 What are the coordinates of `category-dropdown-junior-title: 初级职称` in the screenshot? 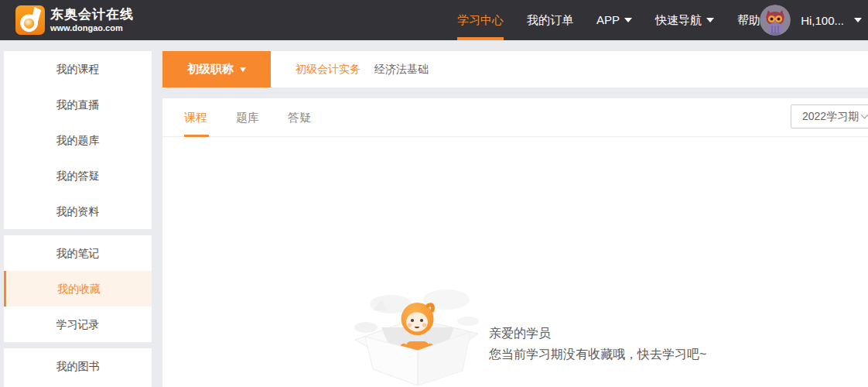 It's located at (217, 70).